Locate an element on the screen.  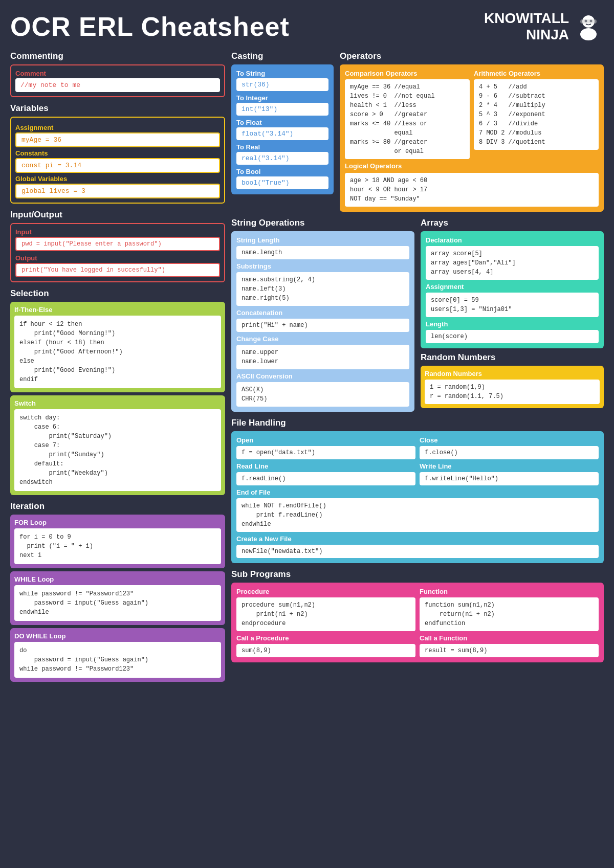
comment-label: Comment is located at coordinates (118, 74).